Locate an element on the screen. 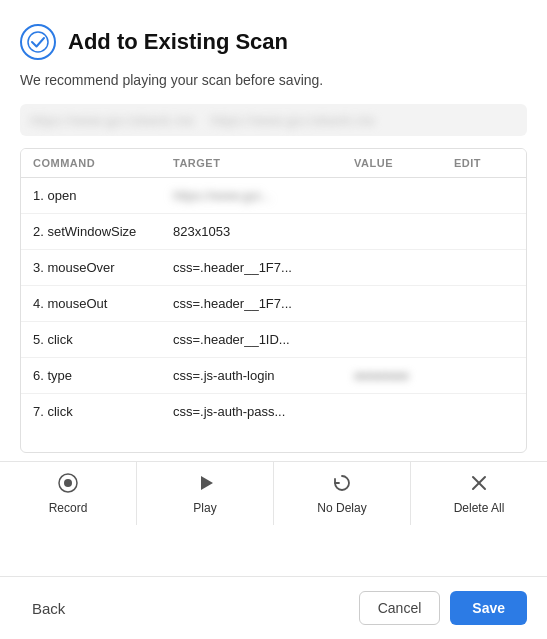  bottom-bar: Back Cancel Save is located at coordinates (274, 608).